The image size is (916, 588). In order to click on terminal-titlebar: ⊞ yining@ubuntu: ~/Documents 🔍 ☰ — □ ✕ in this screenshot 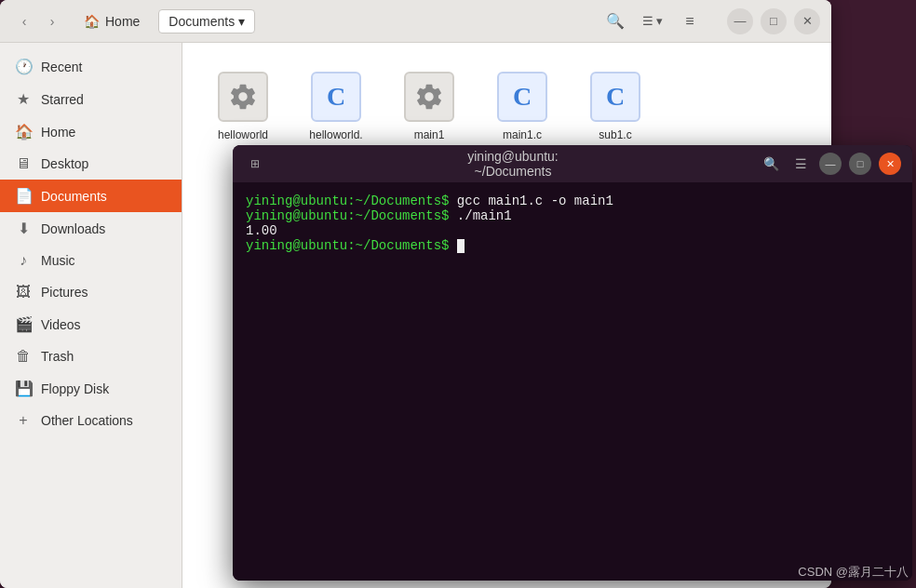, I will do `click(572, 164)`.